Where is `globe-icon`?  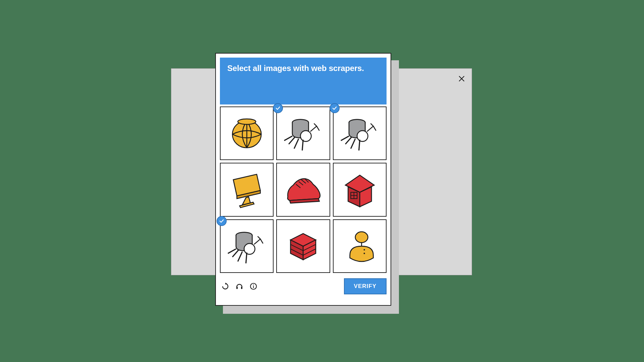
globe-icon is located at coordinates (247, 133).